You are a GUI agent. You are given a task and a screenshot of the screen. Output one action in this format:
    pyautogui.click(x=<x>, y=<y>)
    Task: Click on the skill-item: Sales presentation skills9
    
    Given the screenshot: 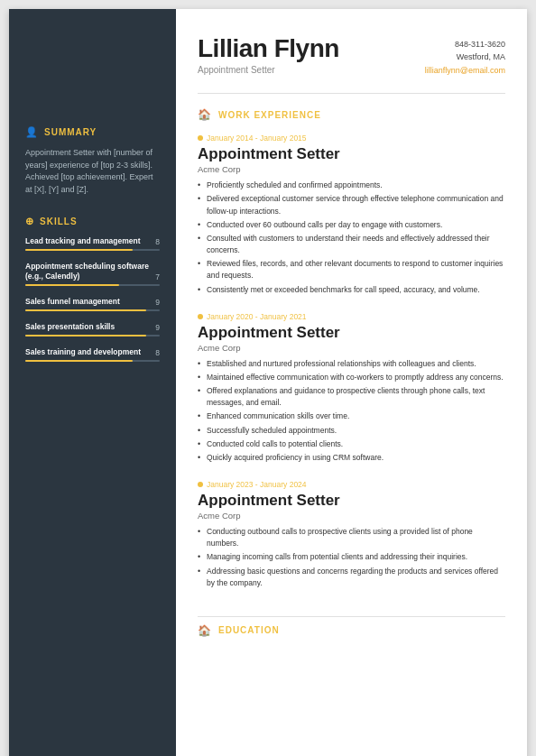 What is the action you would take?
    pyautogui.click(x=92, y=329)
    